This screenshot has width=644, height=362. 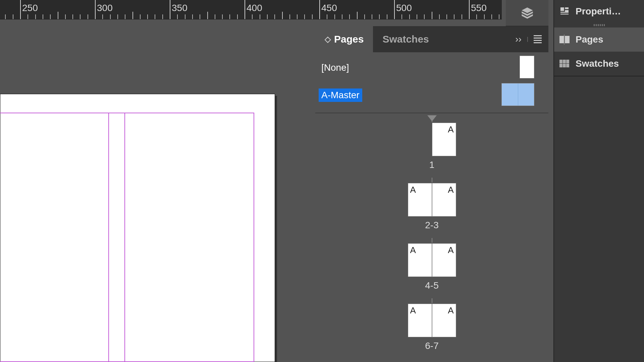 I want to click on master-none-row: [None], so click(x=432, y=68).